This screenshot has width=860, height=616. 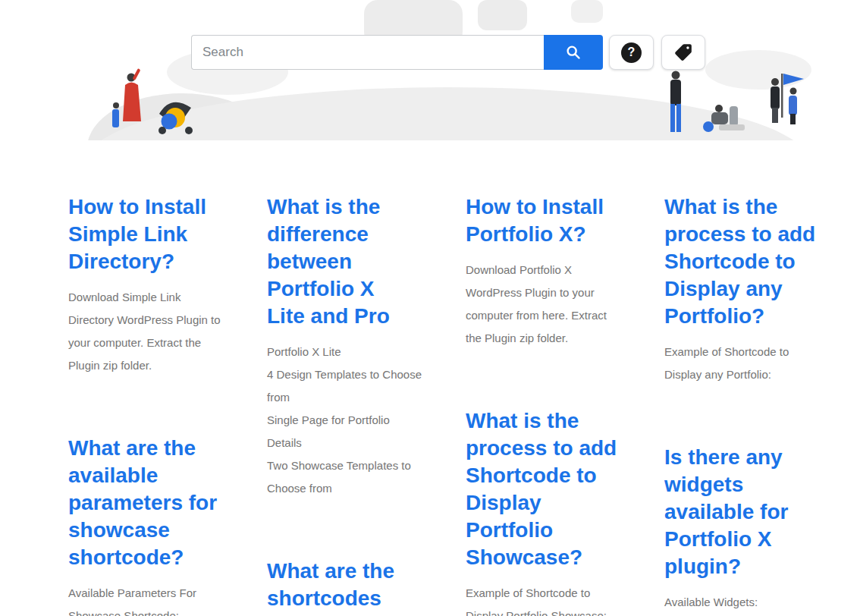 I want to click on faq-answer: Available Widgets:, so click(x=742, y=602).